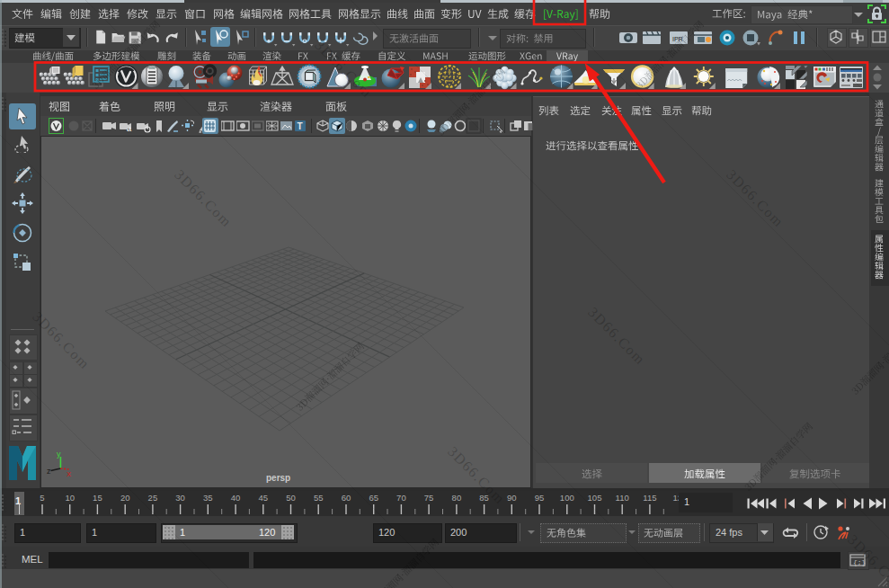  I want to click on svg-text: 55, so click(318, 498).